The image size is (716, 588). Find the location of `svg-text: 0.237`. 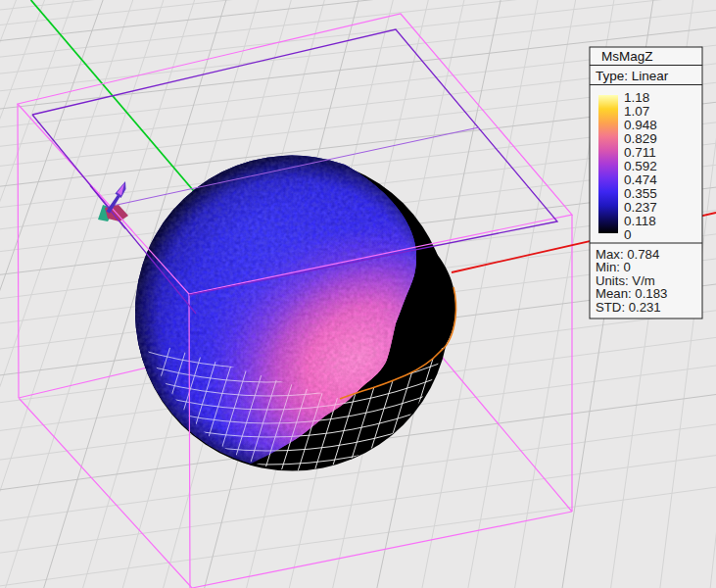

svg-text: 0.237 is located at coordinates (641, 208).